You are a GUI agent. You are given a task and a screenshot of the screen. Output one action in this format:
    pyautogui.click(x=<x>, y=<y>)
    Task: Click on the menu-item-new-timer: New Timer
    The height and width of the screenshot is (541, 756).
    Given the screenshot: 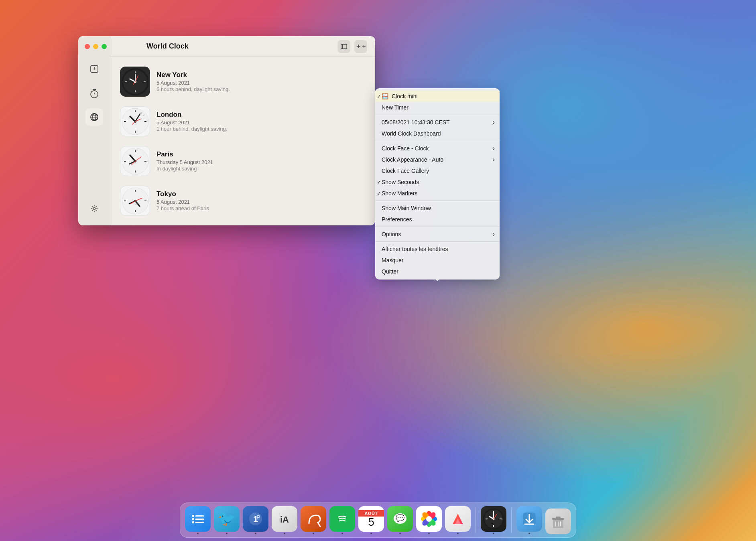 What is the action you would take?
    pyautogui.click(x=437, y=107)
    